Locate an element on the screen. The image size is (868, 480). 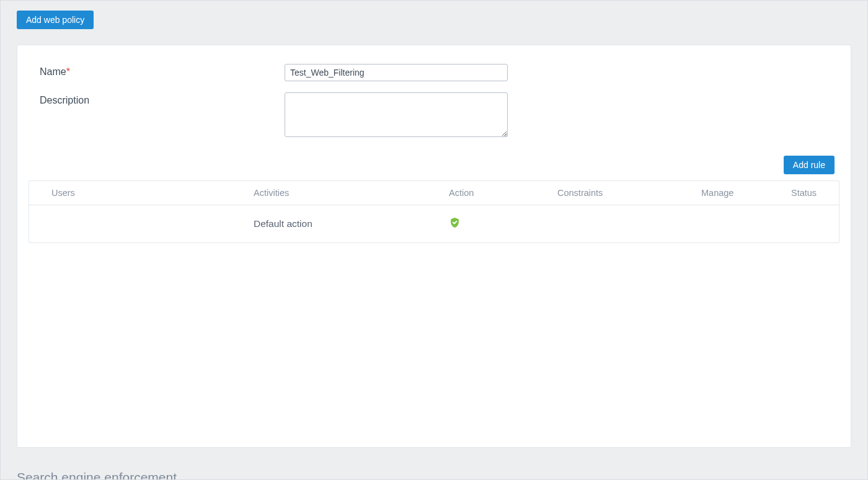
shield-check-icon is located at coordinates (455, 224).